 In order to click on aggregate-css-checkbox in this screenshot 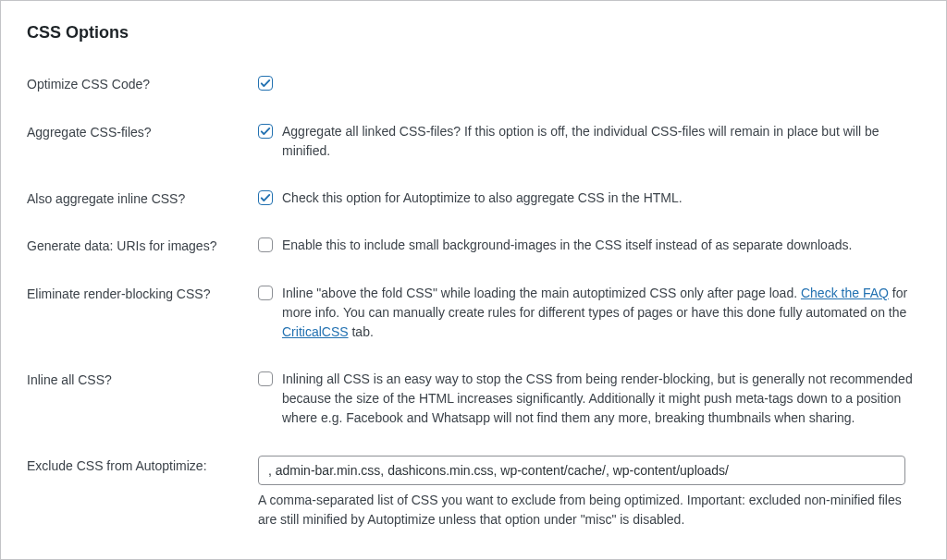, I will do `click(265, 131)`.